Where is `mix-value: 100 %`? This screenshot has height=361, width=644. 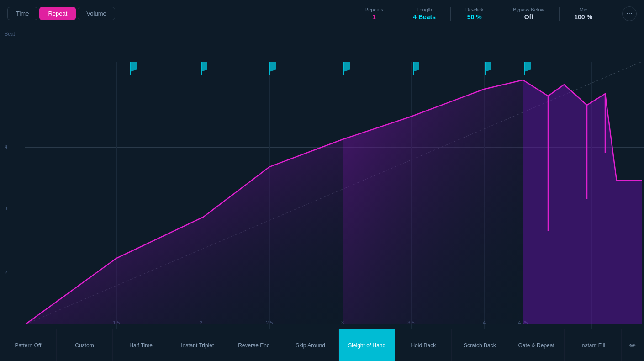 mix-value: 100 % is located at coordinates (583, 17).